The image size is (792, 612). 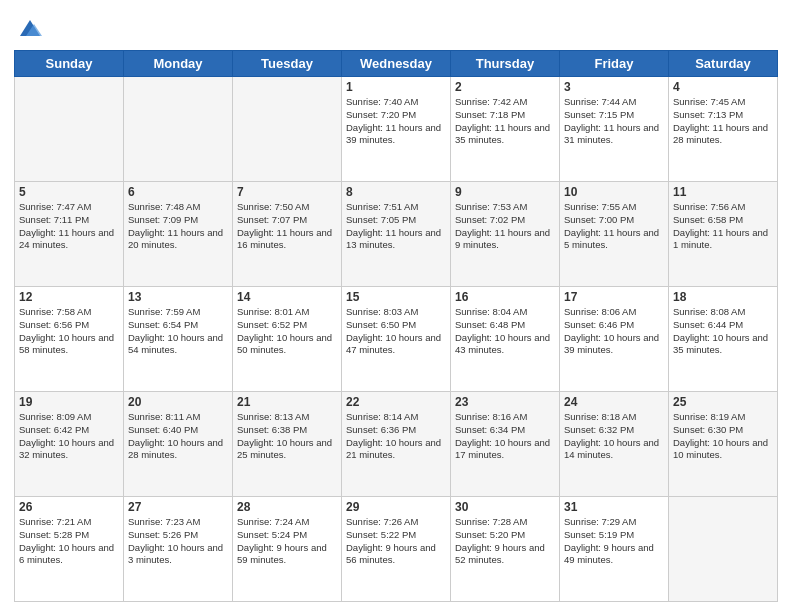 I want to click on day-info: Sunrise: 7:40 AM Sunset: 7:20 PM Dayligh…, so click(x=396, y=122).